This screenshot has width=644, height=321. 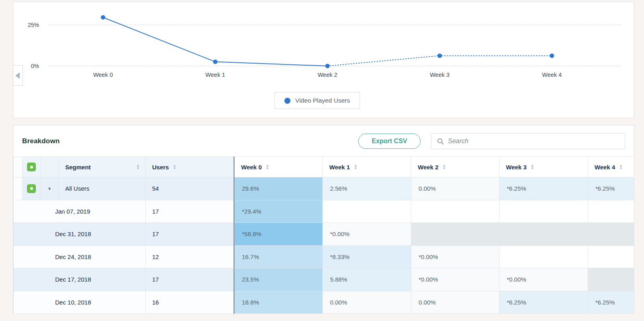 I want to click on segment-column-header: Segment ▲▼, so click(x=102, y=167).